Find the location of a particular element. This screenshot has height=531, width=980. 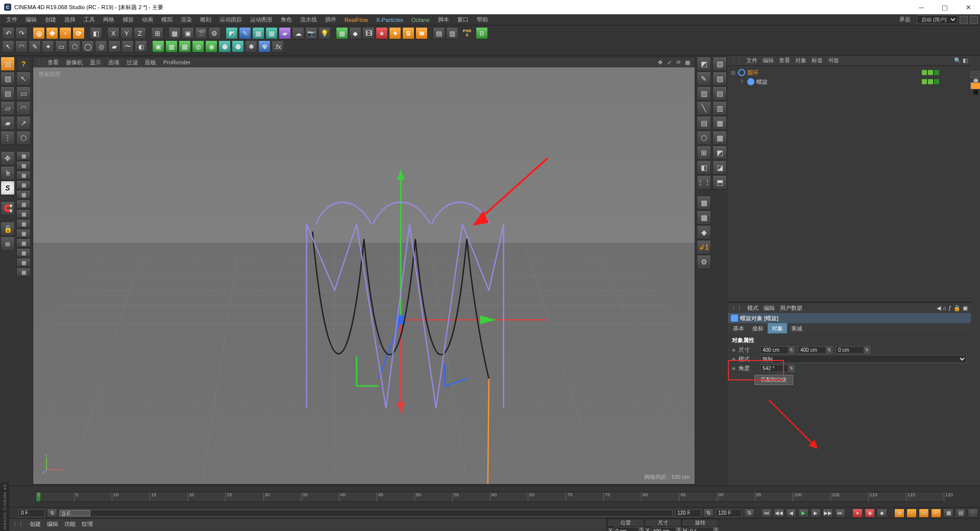

rt-a5: ▤ is located at coordinates (704, 123).